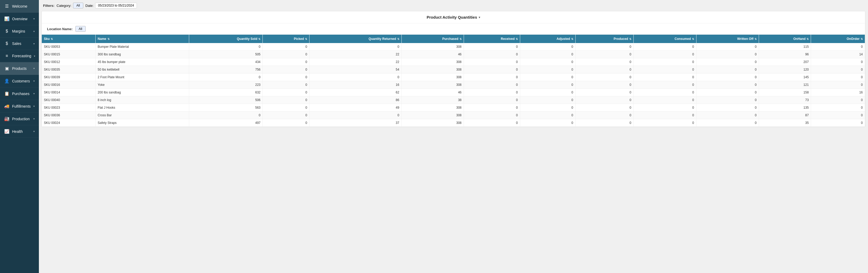 This screenshot has width=868, height=273. I want to click on date-range-value: 05/23/2023 to 05/21/2024, so click(116, 5).